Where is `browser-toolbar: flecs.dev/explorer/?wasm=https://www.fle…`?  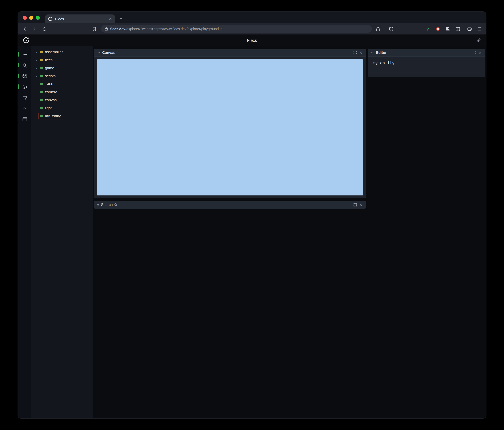
browser-toolbar: flecs.dev/explorer/?wasm=https://www.fle… is located at coordinates (252, 29).